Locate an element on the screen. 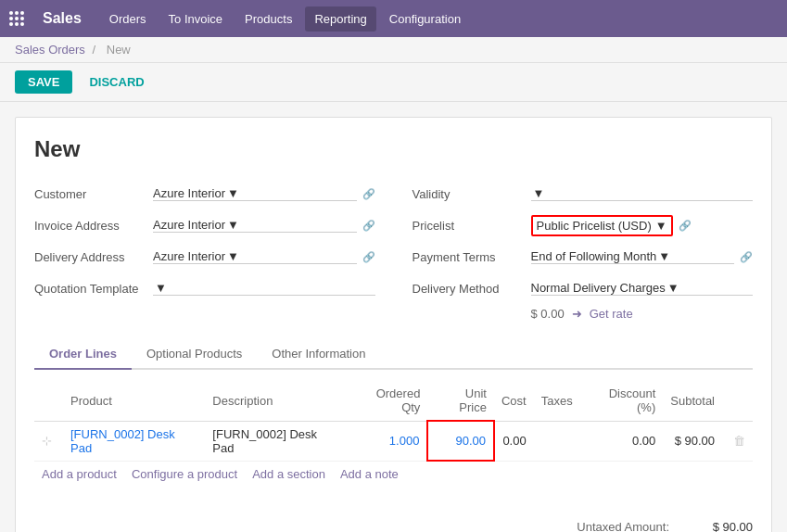  nav-reporting: Reporting is located at coordinates (340, 19).